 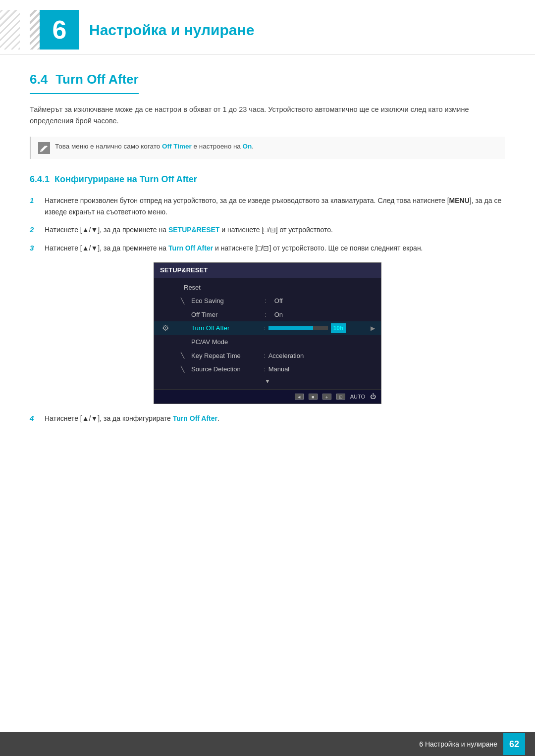 I want to click on intro-paragraph: Таймерът за изключване може да се настро…, so click(x=268, y=115).